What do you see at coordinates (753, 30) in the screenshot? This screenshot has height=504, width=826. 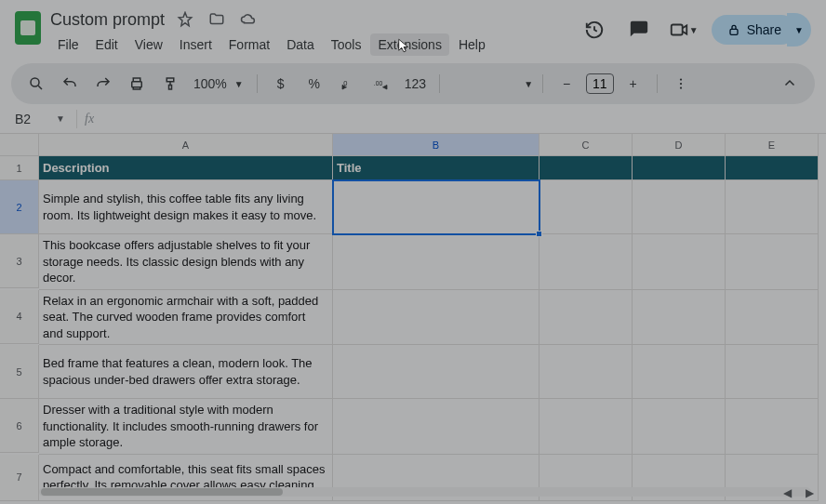 I see `share-button: Share` at bounding box center [753, 30].